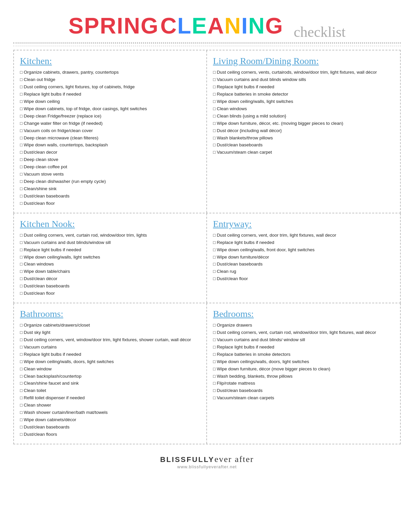 This screenshot has height=532, width=414. What do you see at coordinates (304, 116) in the screenshot?
I see `list-item: Clean blinds {using a mild solution}` at bounding box center [304, 116].